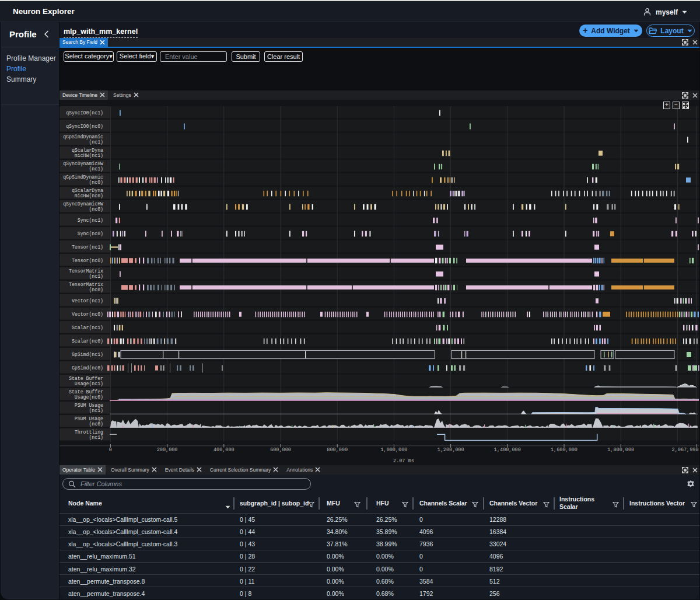  I want to click on svg-text: Scalar(nc0), so click(88, 341).